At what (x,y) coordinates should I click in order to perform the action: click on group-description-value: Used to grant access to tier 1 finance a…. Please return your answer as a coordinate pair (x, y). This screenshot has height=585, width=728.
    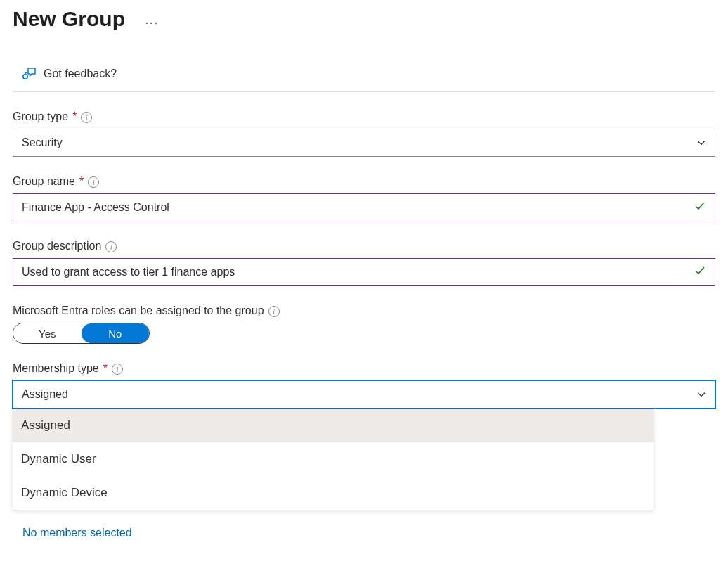
    Looking at the image, I should click on (128, 272).